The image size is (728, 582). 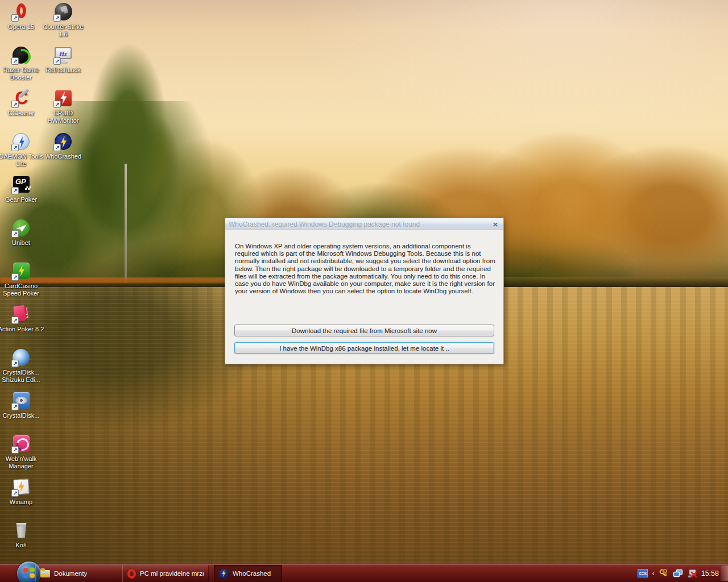 What do you see at coordinates (63, 70) in the screenshot?
I see `desktop-icon-label: RefreshLock` at bounding box center [63, 70].